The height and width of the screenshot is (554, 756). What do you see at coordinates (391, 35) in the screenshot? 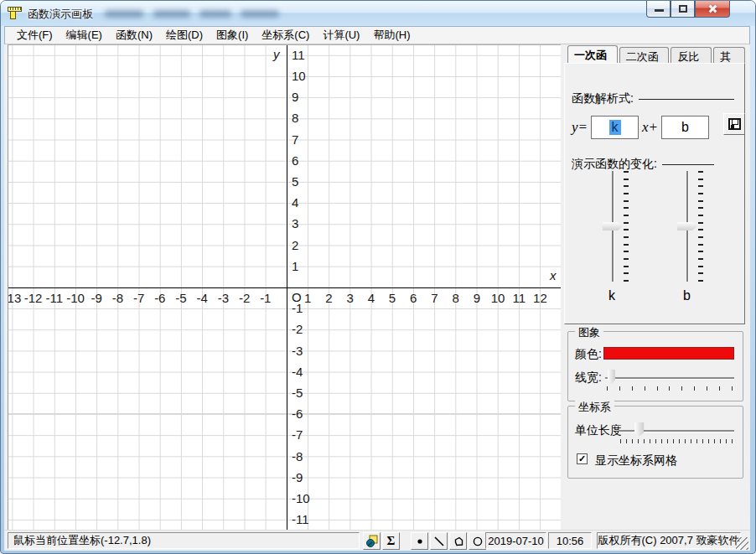
I see `menu-item: 帮助(H)` at bounding box center [391, 35].